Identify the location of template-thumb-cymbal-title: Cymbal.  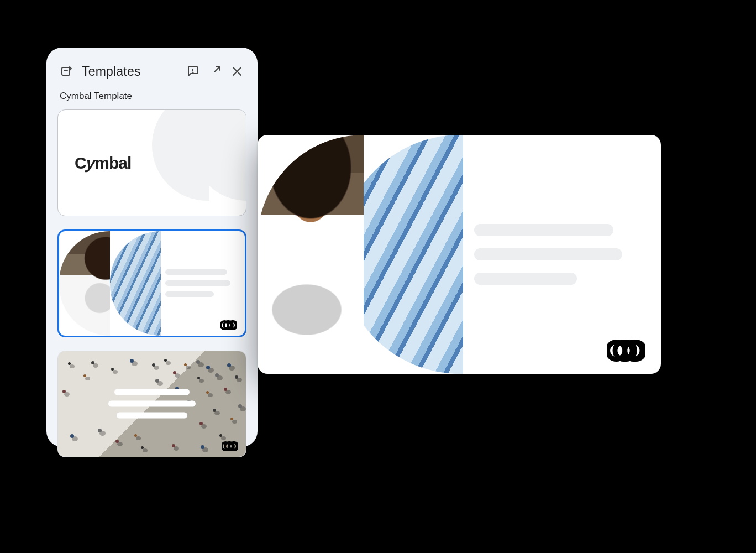
(152, 163).